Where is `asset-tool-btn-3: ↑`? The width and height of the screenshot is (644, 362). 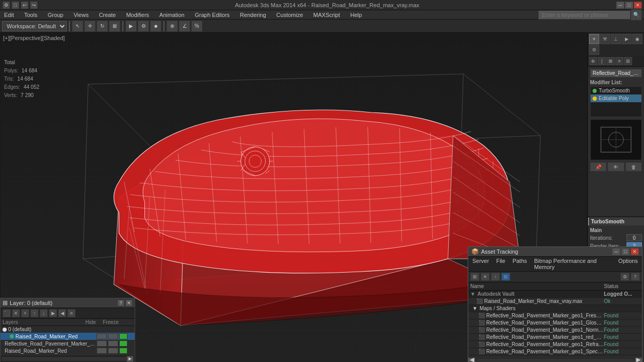 asset-tool-btn-3: ↑ is located at coordinates (495, 277).